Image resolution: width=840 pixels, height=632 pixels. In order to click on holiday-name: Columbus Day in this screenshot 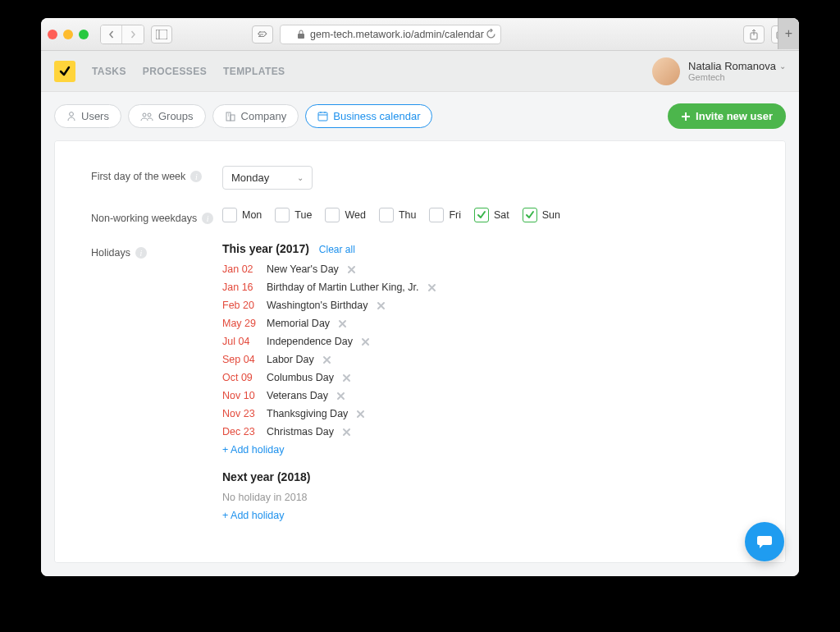, I will do `click(300, 378)`.